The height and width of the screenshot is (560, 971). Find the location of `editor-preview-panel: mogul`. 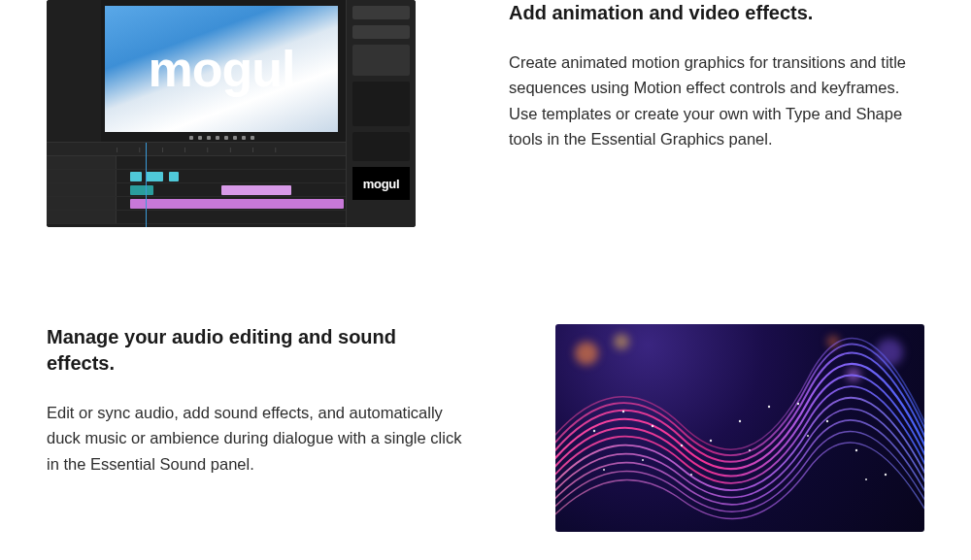

editor-preview-panel: mogul is located at coordinates (221, 69).